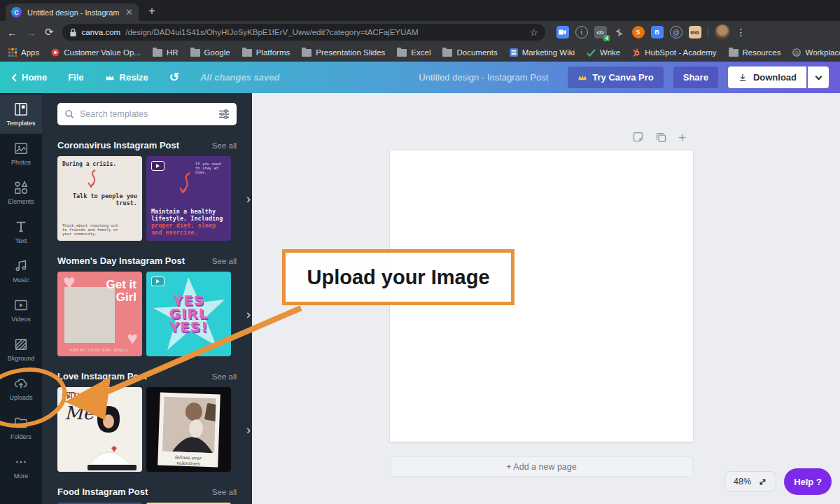  What do you see at coordinates (129, 13) in the screenshot?
I see `tab-close-icon: ✕` at bounding box center [129, 13].